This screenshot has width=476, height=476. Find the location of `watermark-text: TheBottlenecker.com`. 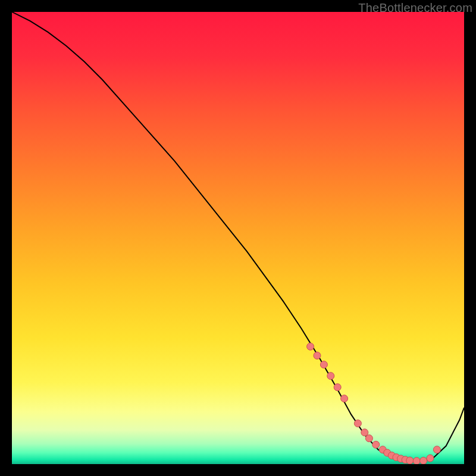

watermark-text: TheBottlenecker.com is located at coordinates (415, 8).